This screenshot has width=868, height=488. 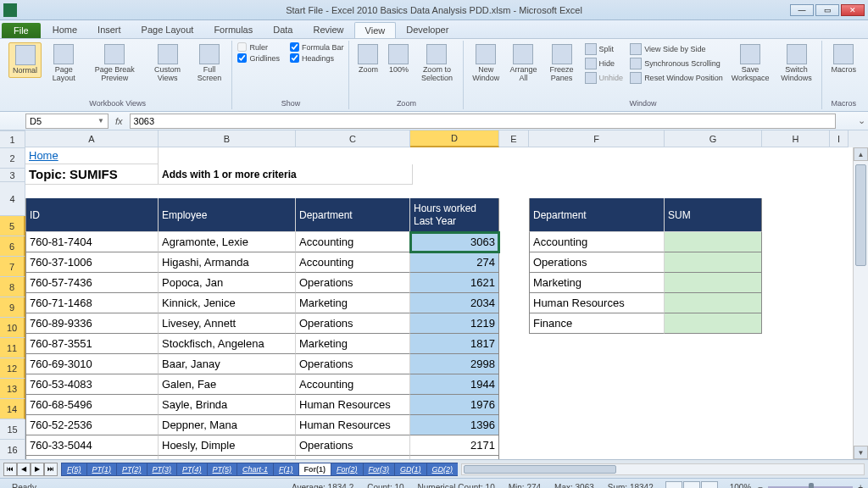 I want to click on zoom-100-button: 100%, so click(x=398, y=59).